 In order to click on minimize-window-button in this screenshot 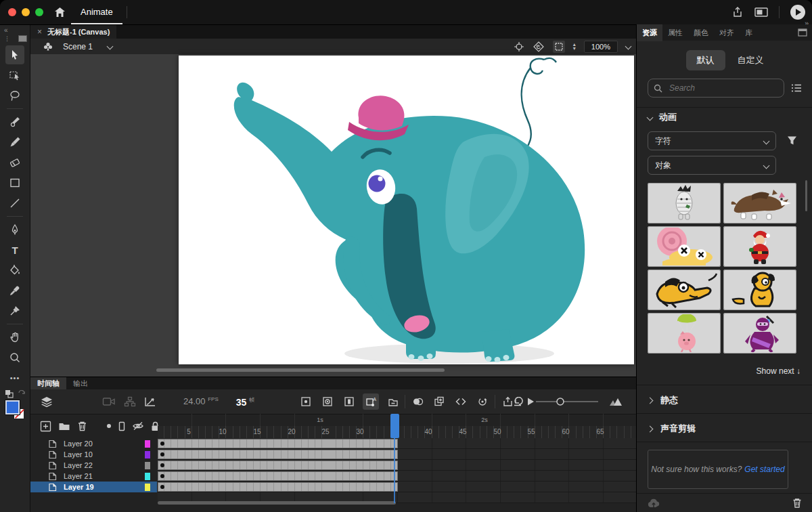, I will do `click(26, 12)`.